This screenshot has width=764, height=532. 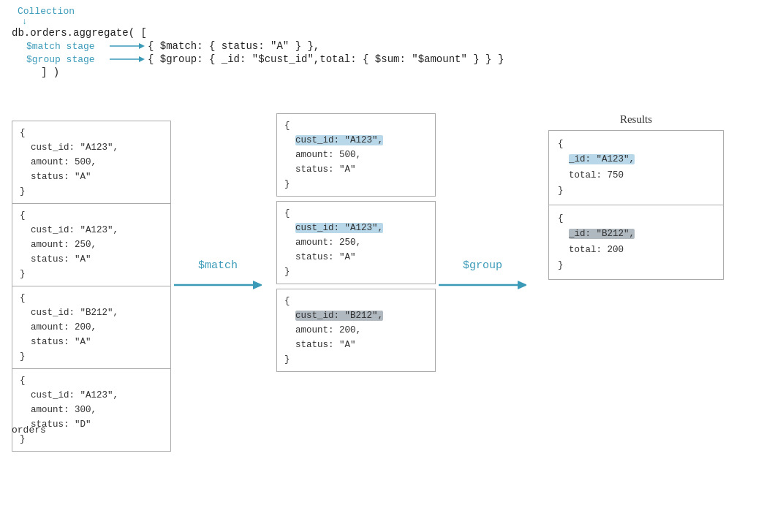 I want to click on group-stage-right-arrow, so click(x=127, y=59).